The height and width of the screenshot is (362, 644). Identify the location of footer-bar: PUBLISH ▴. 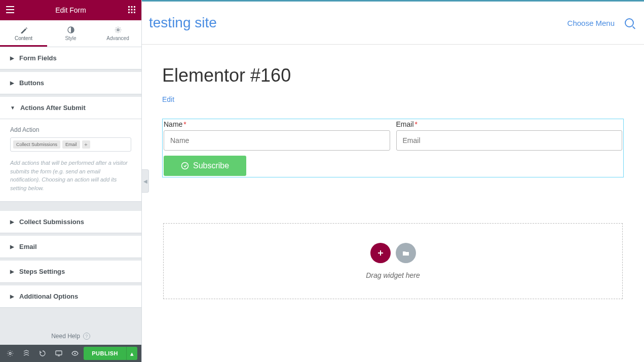
(71, 353).